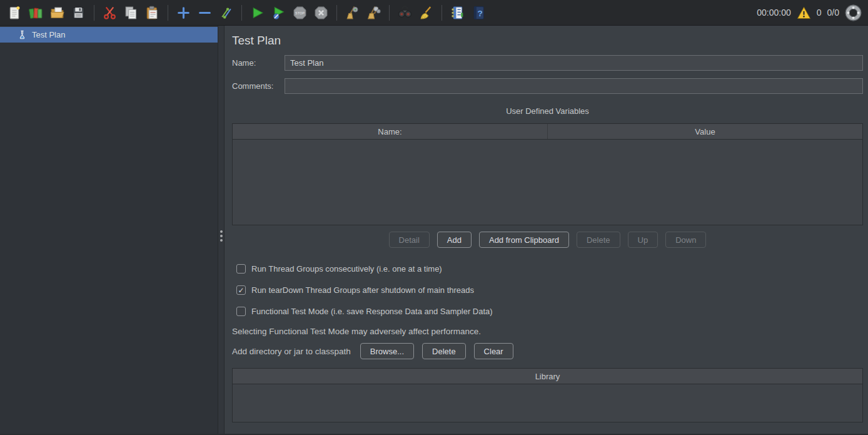 The height and width of the screenshot is (435, 868). I want to click on udv-title: User Defined Variables, so click(548, 111).